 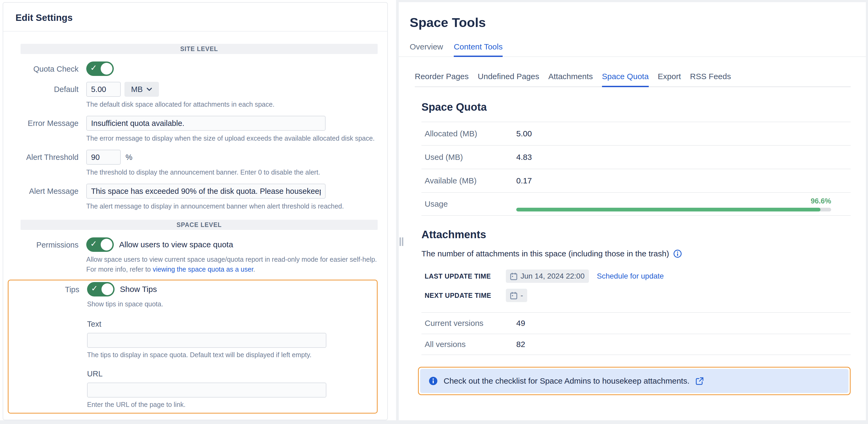 I want to click on table-row: Used (MB) 4.83, so click(x=636, y=157).